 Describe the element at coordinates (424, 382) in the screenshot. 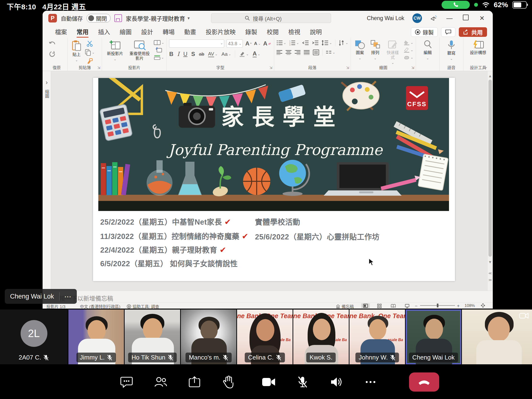

I see `hang-up-button` at that location.